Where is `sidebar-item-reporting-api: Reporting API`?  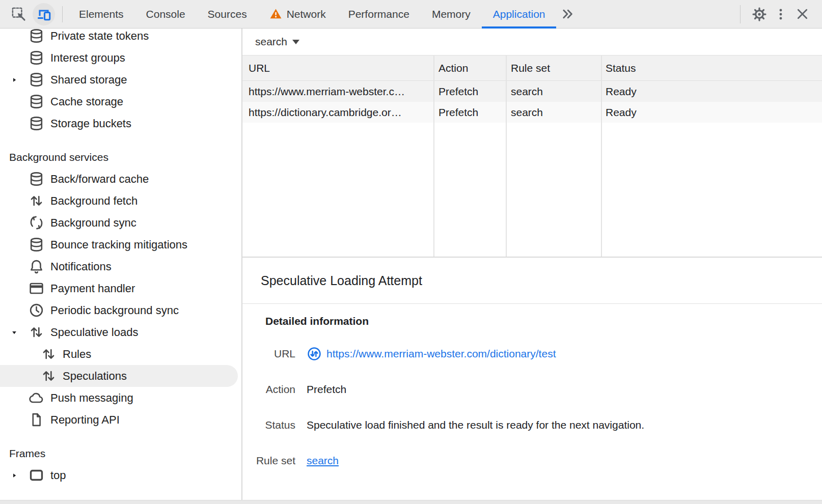
sidebar-item-reporting-api: Reporting API is located at coordinates (121, 419).